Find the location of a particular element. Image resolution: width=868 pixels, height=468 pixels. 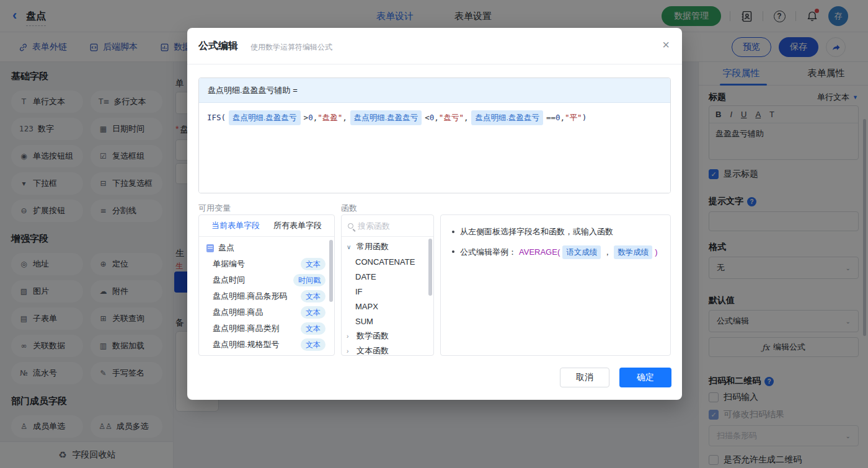

example-field-pill: 语文成绩 is located at coordinates (582, 252).